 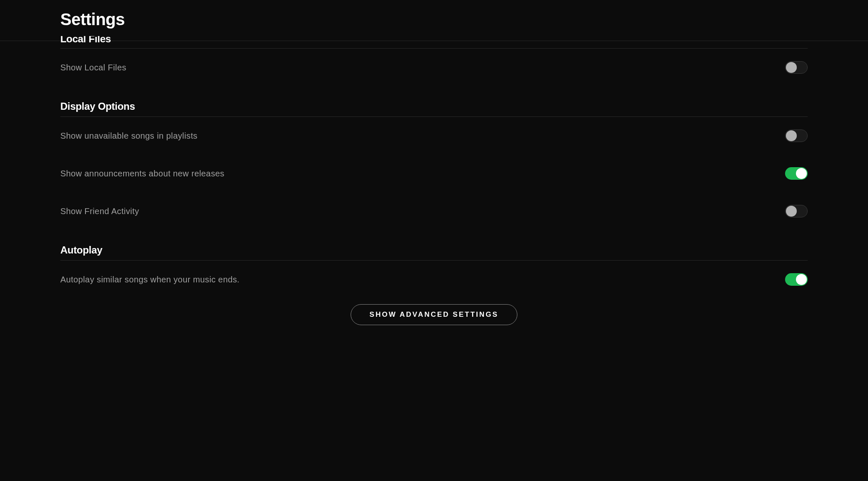 What do you see at coordinates (434, 67) in the screenshot?
I see `row-show-local-files: Show Local Files` at bounding box center [434, 67].